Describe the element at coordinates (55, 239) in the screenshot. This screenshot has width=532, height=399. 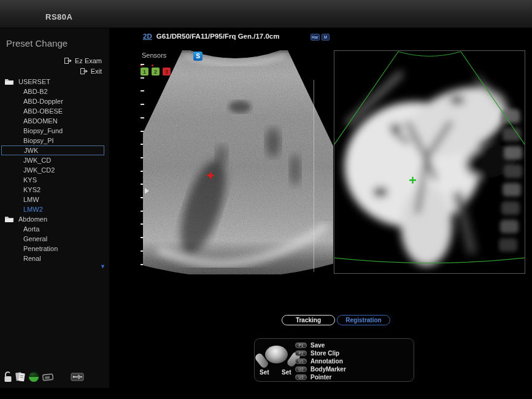
I see `preset-item-general: General` at that location.